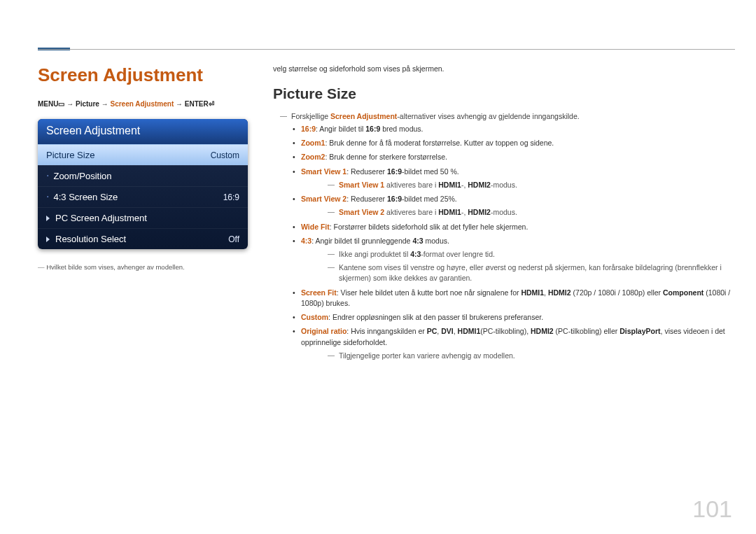 The height and width of the screenshot is (534, 756). Describe the element at coordinates (48, 104) in the screenshot. I see `path-menu: MENU` at that location.